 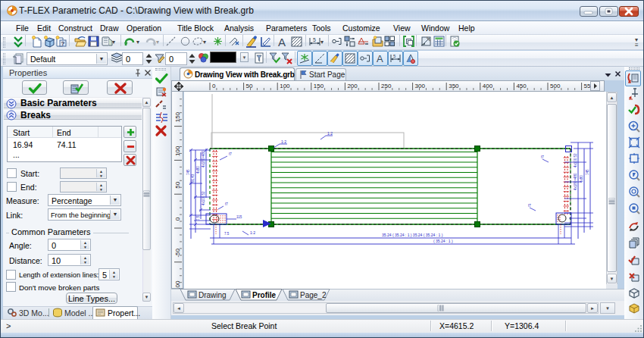 I want to click on svg-text: 300, so click(x=420, y=86).